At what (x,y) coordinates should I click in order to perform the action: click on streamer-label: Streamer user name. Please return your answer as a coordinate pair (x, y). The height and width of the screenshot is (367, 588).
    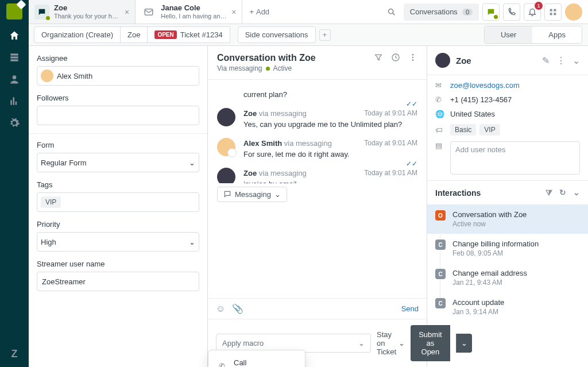
    Looking at the image, I should click on (118, 264).